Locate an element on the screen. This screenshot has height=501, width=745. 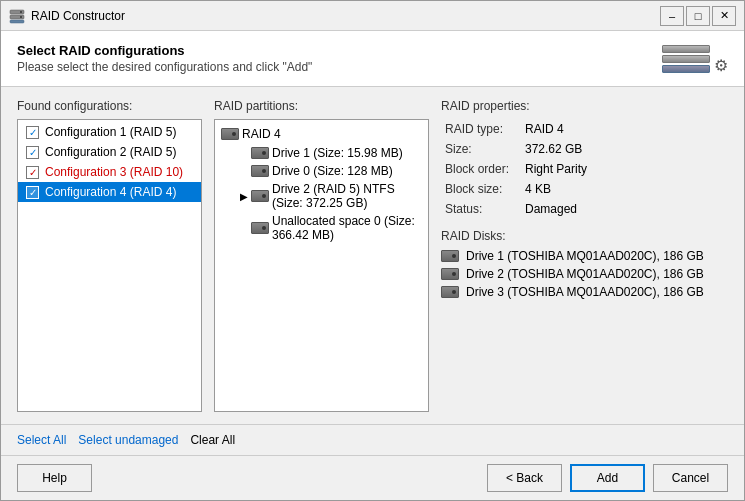
right-panel-label: RAID properties: is located at coordinates (584, 106).